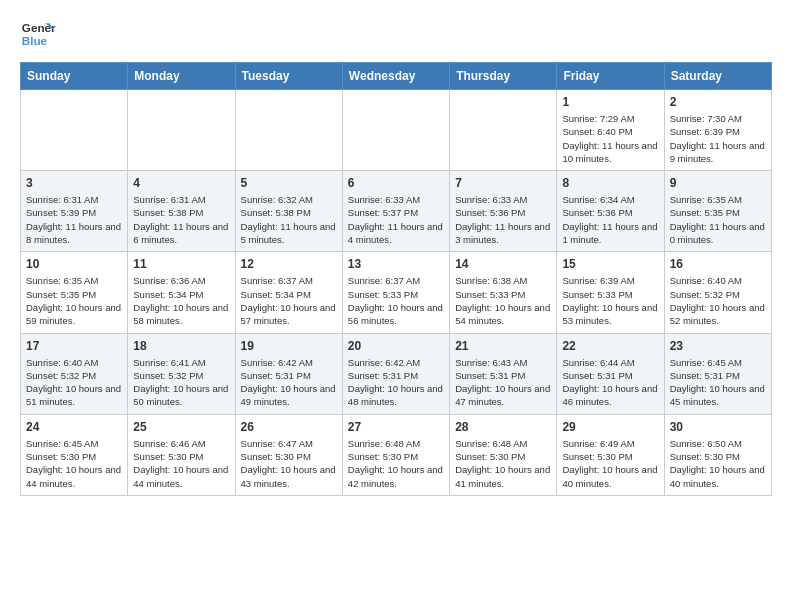 The height and width of the screenshot is (612, 792). What do you see at coordinates (718, 102) in the screenshot?
I see `day-number: 2` at bounding box center [718, 102].